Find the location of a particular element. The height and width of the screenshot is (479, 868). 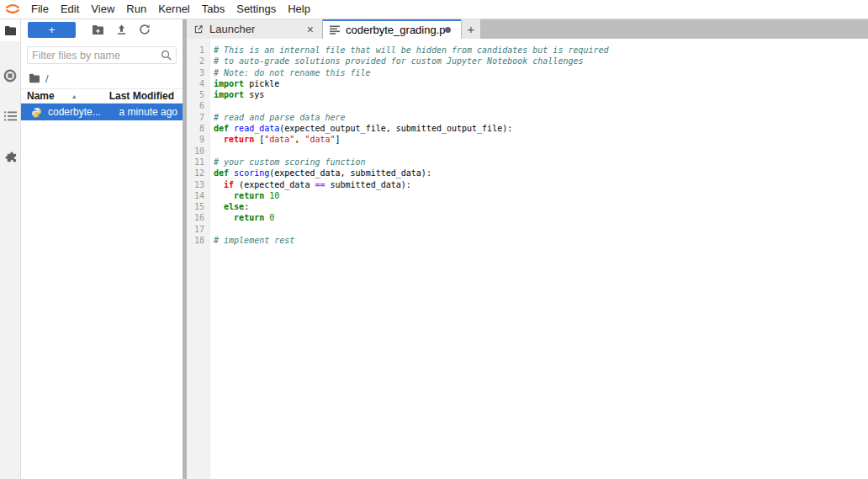

sidebar-item-commands is located at coordinates (10, 116).